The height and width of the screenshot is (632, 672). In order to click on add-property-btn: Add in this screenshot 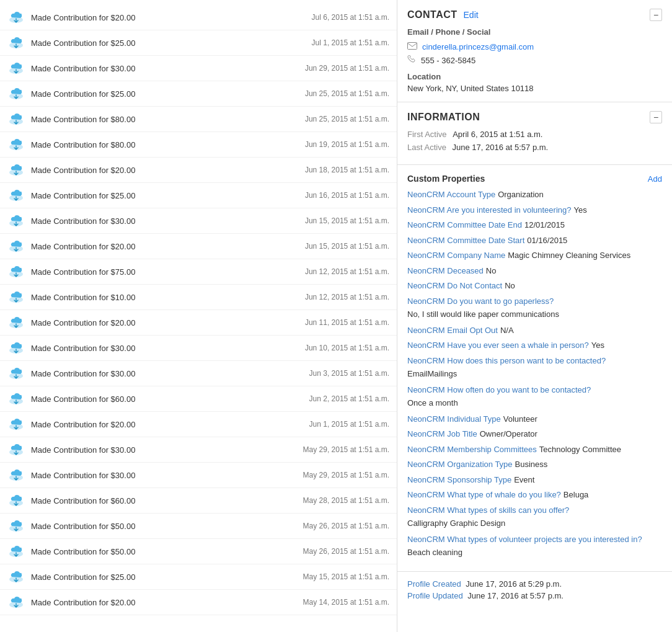, I will do `click(655, 179)`.